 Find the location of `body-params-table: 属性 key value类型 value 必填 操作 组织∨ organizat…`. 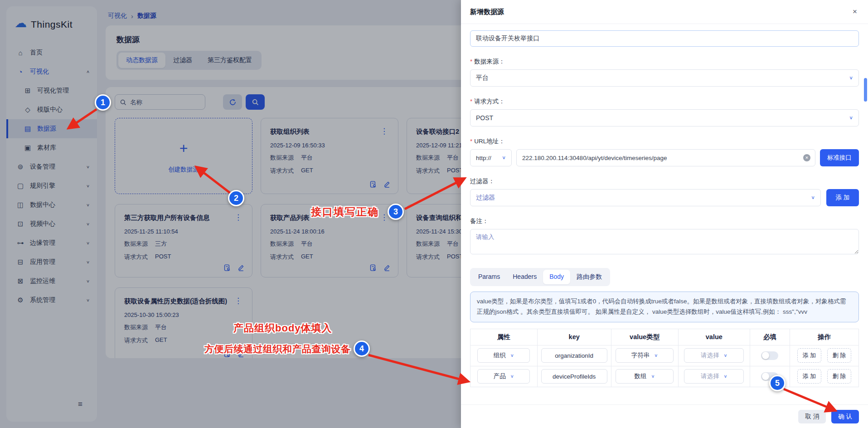

body-params-table: 属性 key value类型 value 必填 操作 组织∨ organizat… is located at coordinates (664, 358).